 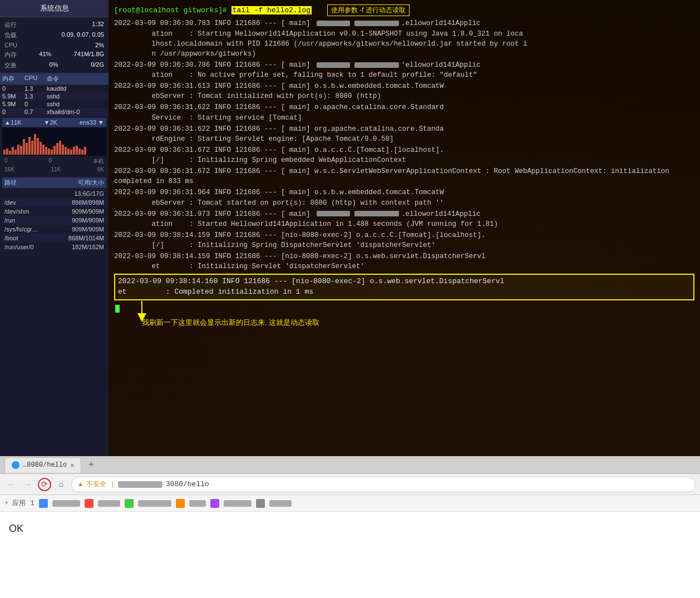 I want to click on uptime-section: 运行 1:32 负载 0.09, 0.07, 0.05 CPU 2% 内存 41…, so click(x=55, y=46).